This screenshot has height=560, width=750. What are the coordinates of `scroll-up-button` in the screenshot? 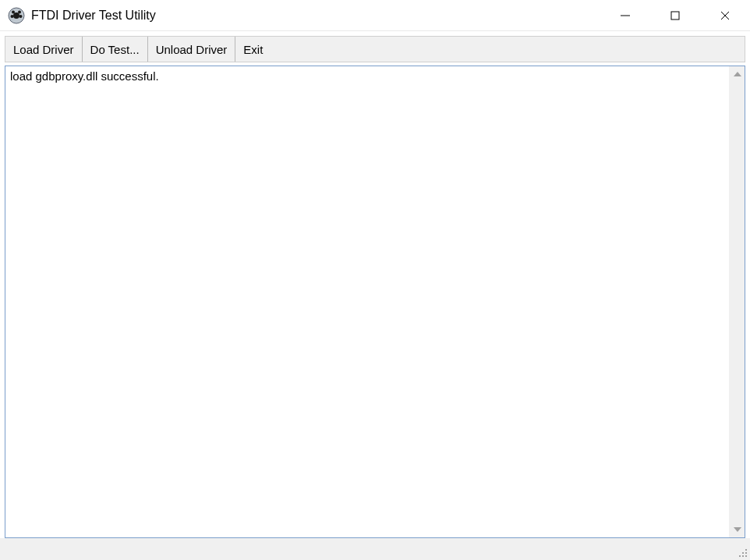 It's located at (738, 74).